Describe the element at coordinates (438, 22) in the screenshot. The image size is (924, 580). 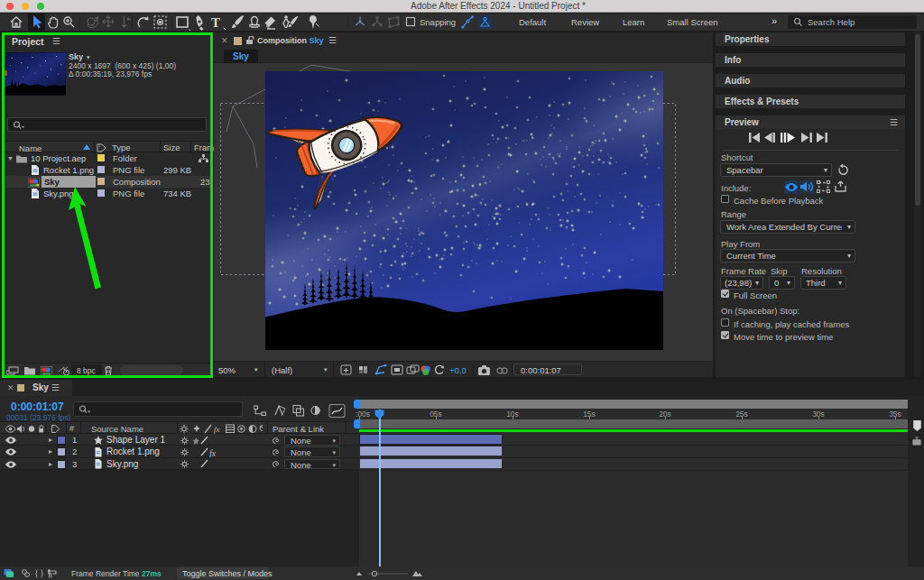
I see `svg-text: Snapping` at that location.